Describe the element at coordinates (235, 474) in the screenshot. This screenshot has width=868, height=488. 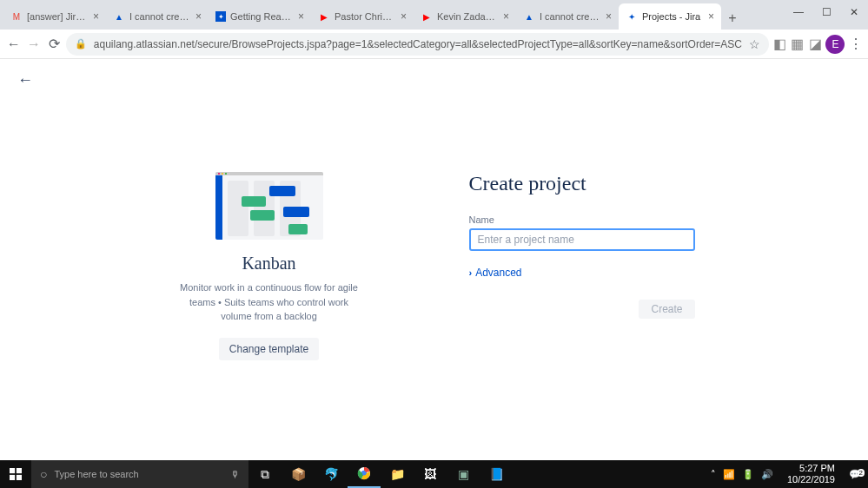
I see `mic-icon: 🎙` at that location.